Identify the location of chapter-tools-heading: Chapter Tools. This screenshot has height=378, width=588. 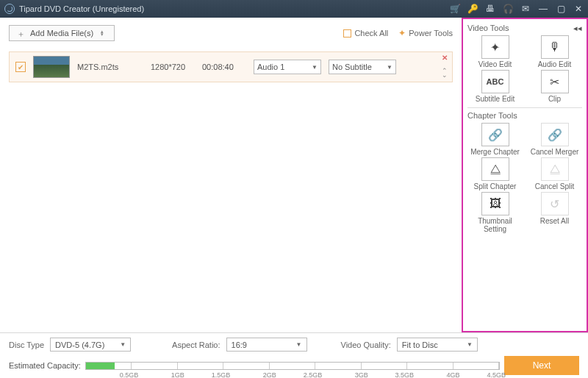
(525, 115).